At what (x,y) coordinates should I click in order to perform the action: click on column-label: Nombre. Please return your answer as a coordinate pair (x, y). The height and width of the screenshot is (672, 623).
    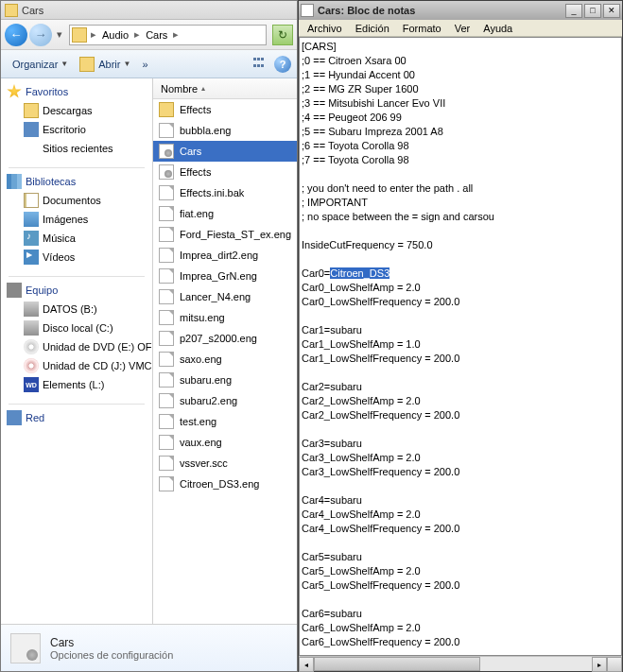
    Looking at the image, I should click on (180, 89).